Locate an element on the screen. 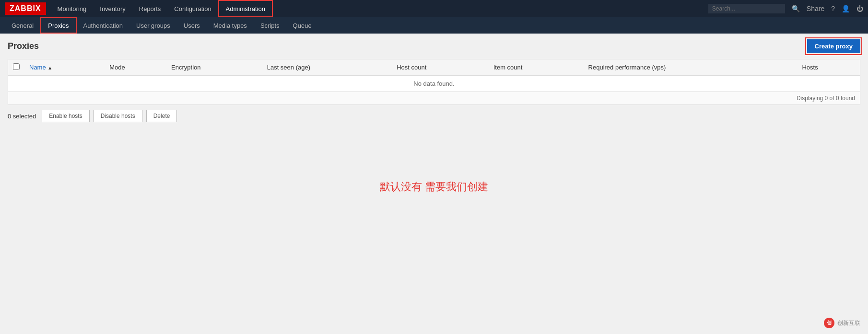 This screenshot has width=868, height=334. subnav-queue: Queue is located at coordinates (302, 25).